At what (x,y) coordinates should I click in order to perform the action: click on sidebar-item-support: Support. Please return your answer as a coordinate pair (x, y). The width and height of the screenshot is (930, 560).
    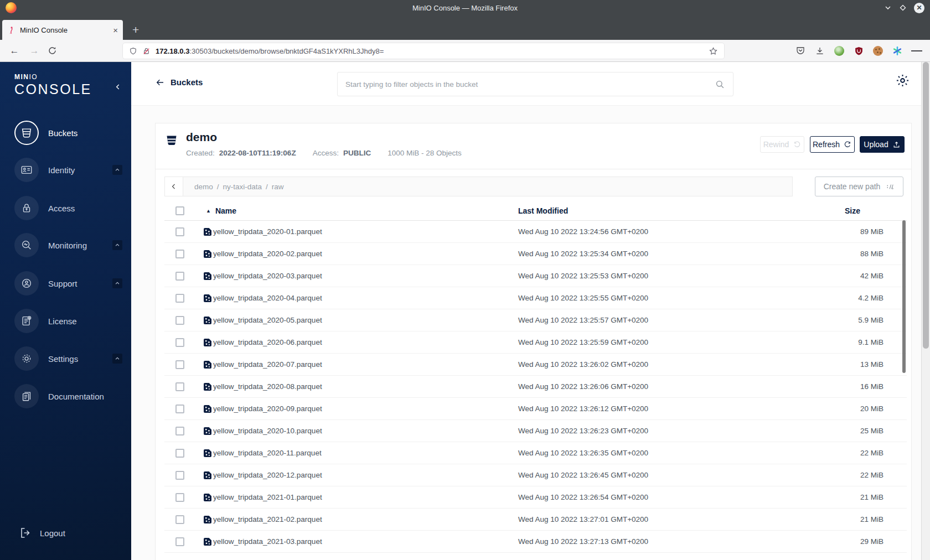
    Looking at the image, I should click on (73, 283).